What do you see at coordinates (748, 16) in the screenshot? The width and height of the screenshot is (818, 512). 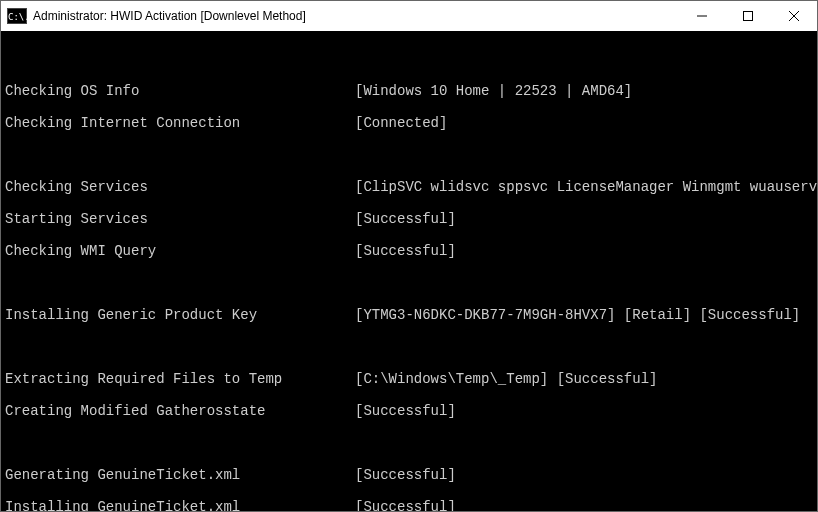 I see `maximize-icon` at bounding box center [748, 16].